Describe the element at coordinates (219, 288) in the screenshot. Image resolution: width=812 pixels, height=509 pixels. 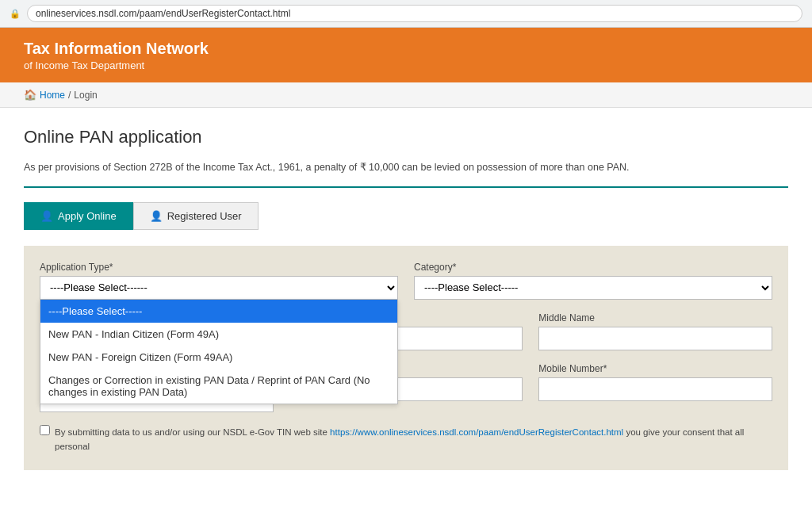
I see `application-type-select: ----Please Select------ New PAN - Indian…` at that location.